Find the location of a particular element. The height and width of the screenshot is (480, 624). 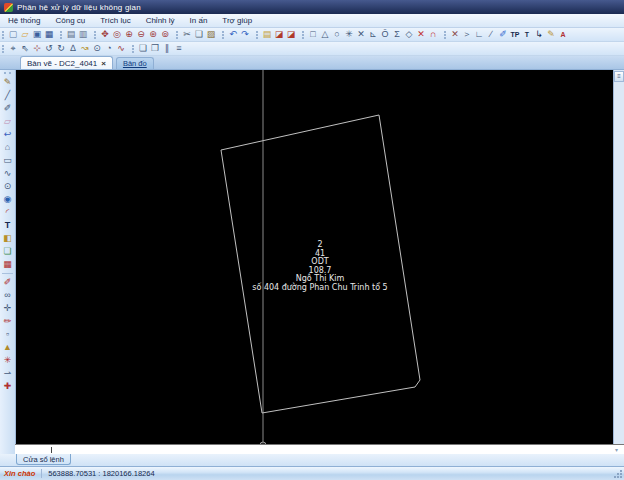

fit-view-icon: ⌖ is located at coordinates (13, 49).